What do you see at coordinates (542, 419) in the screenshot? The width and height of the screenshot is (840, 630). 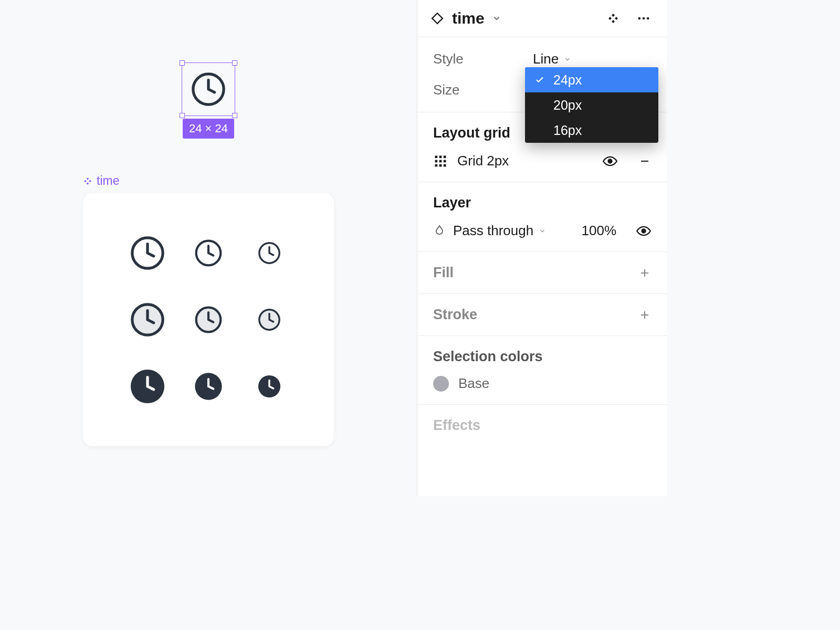 I see `effects-title: Effects` at bounding box center [542, 419].